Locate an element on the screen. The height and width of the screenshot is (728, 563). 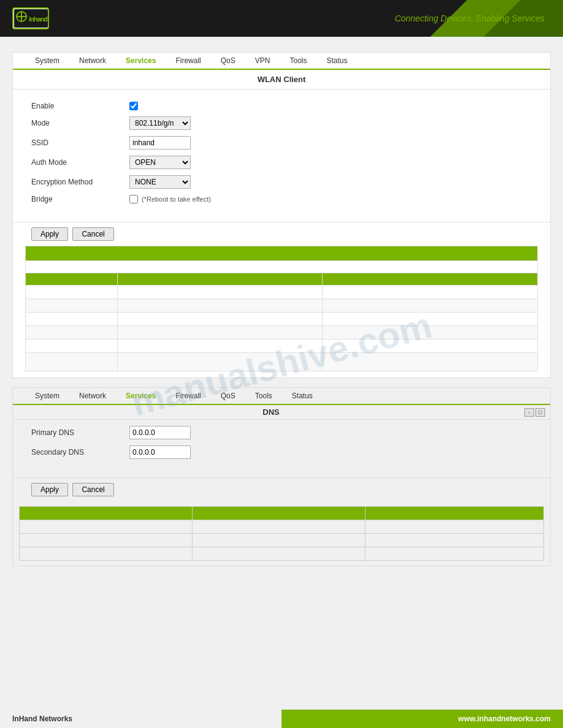
bridge-note: (*Reboot to take effect) is located at coordinates (177, 199).